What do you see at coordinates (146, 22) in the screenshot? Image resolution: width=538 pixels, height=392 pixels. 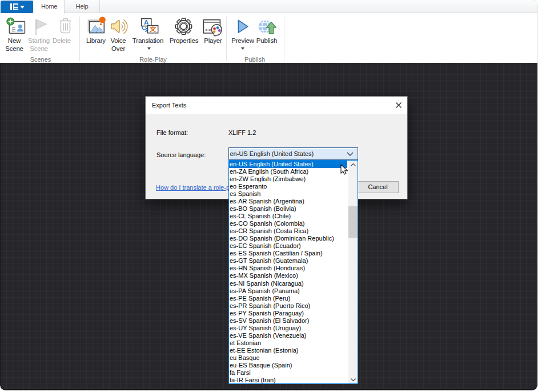 I see `svg-text: A` at bounding box center [146, 22].